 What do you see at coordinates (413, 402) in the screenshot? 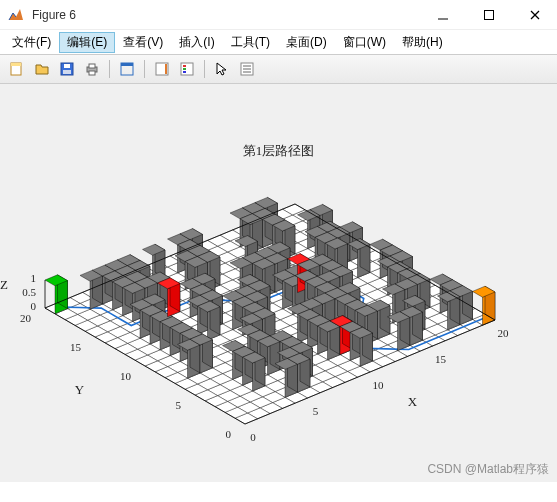
I see `svg-text: X` at bounding box center [413, 402].